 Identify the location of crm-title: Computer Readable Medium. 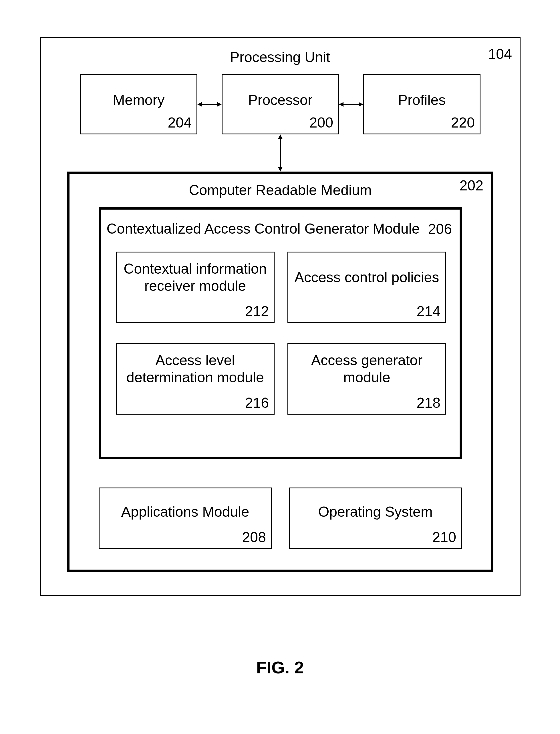
(280, 190).